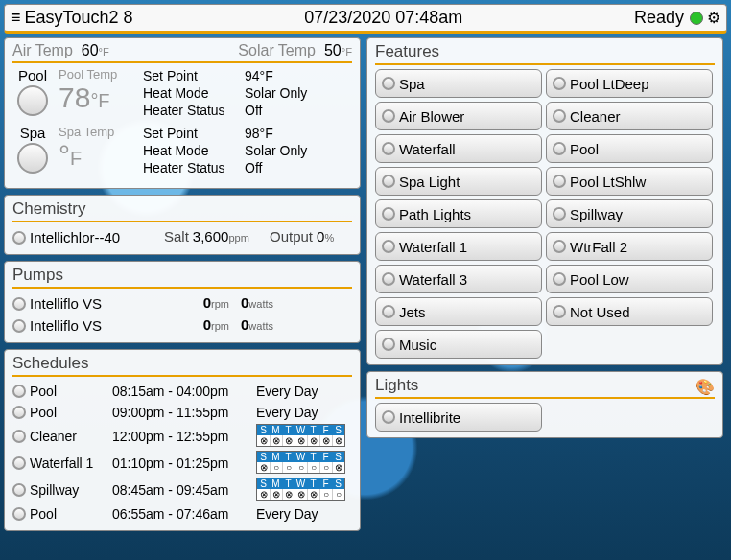  Describe the element at coordinates (608, 182) in the screenshot. I see `feature-label: Pool LtShlw` at that location.